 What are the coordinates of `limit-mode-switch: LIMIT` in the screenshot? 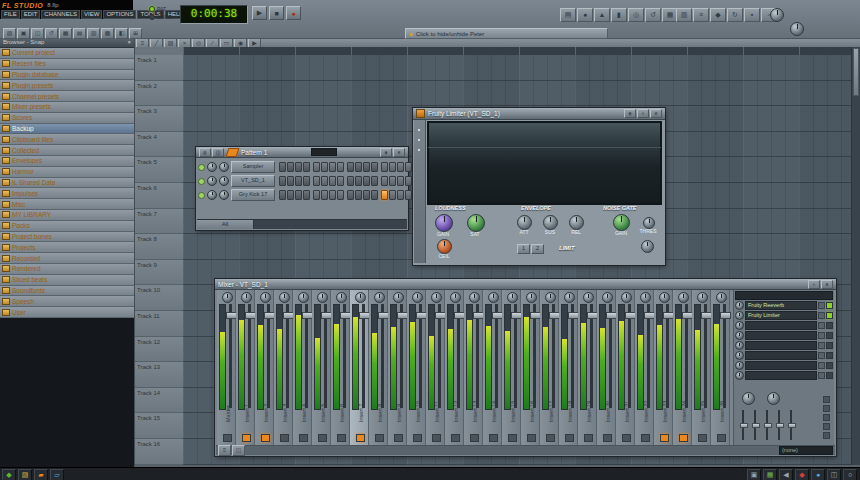 It's located at (567, 248).